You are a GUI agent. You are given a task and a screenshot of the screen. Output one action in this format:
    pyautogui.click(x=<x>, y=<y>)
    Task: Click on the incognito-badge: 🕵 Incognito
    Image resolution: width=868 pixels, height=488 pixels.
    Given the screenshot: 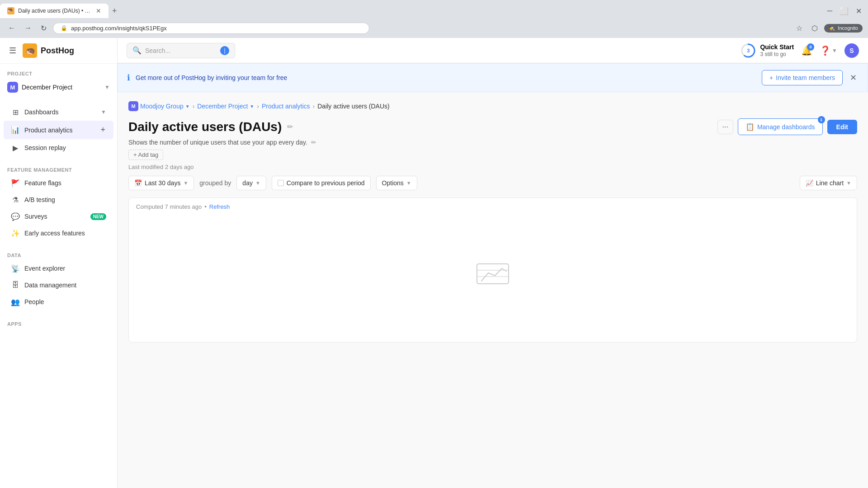 What is the action you would take?
    pyautogui.click(x=844, y=28)
    